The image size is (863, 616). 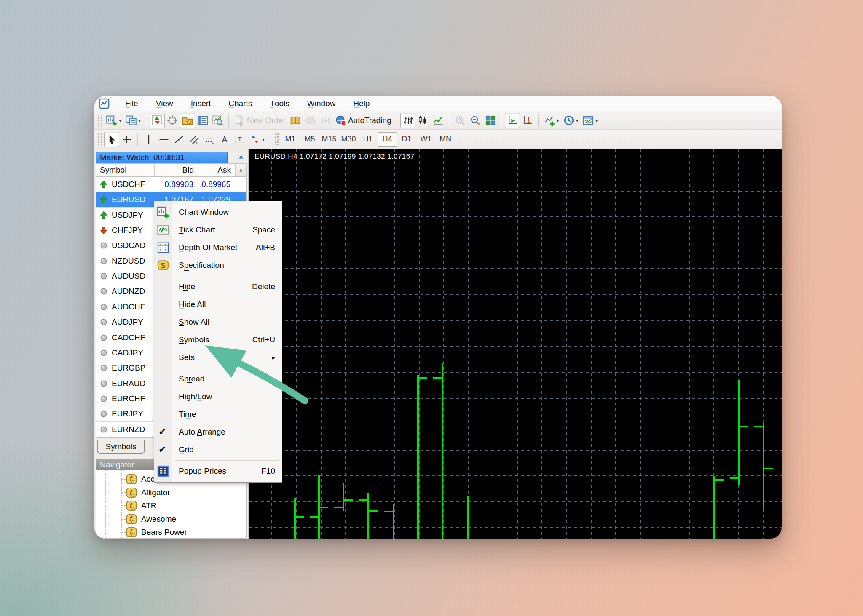 I want to click on cursor-tool-button, so click(x=112, y=139).